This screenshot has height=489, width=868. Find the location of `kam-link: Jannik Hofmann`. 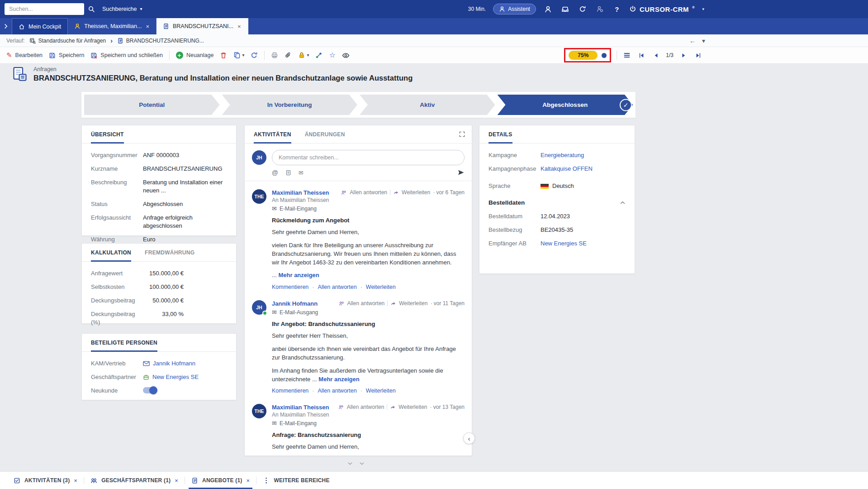

kam-link: Jannik Hofmann is located at coordinates (169, 364).